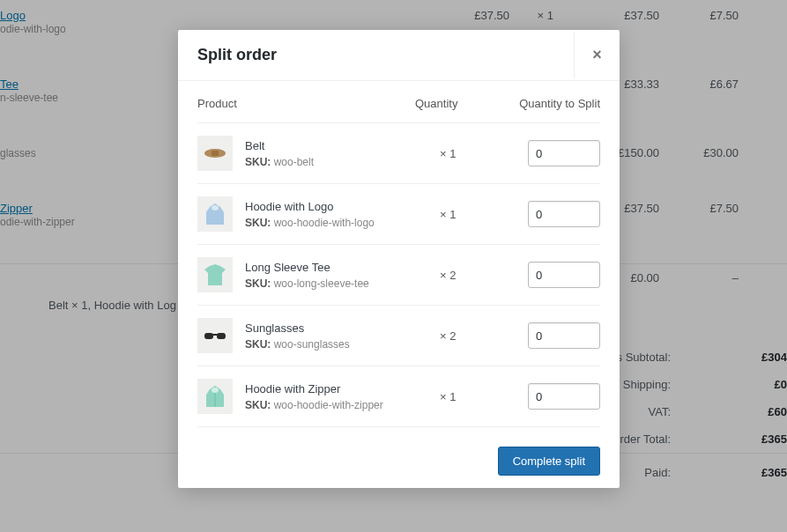 The height and width of the screenshot is (532, 787). What do you see at coordinates (398, 55) in the screenshot?
I see `modal-header: Split order ×` at bounding box center [398, 55].